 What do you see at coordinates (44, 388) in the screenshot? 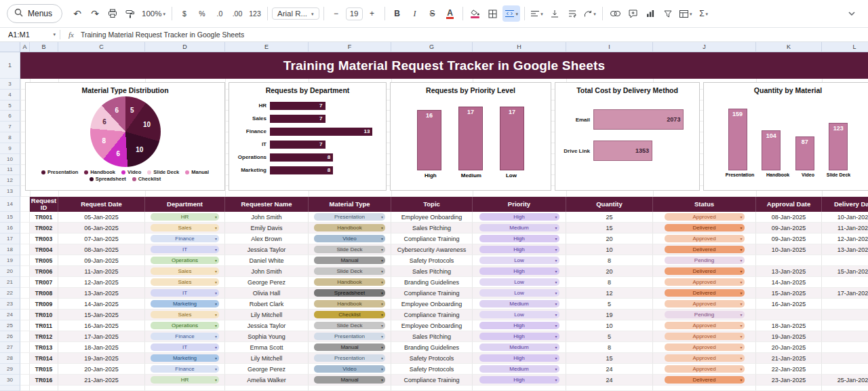
I see `empty-cell` at bounding box center [44, 388].